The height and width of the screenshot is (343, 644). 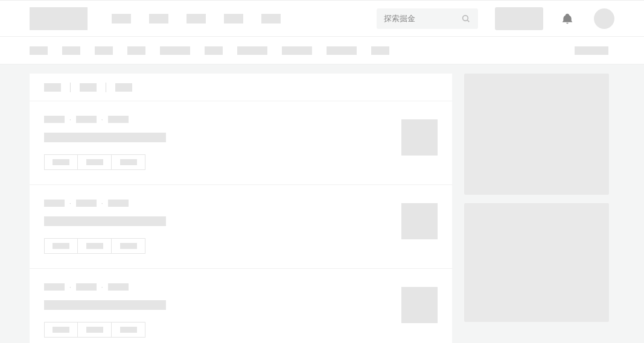 I want to click on sub-nav-right-placeholder, so click(x=591, y=51).